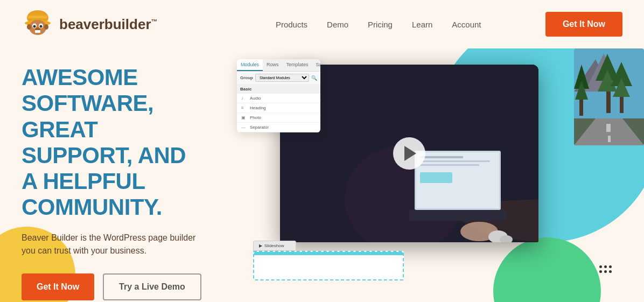 This screenshot has width=644, height=302. I want to click on play-icon, so click(410, 153).